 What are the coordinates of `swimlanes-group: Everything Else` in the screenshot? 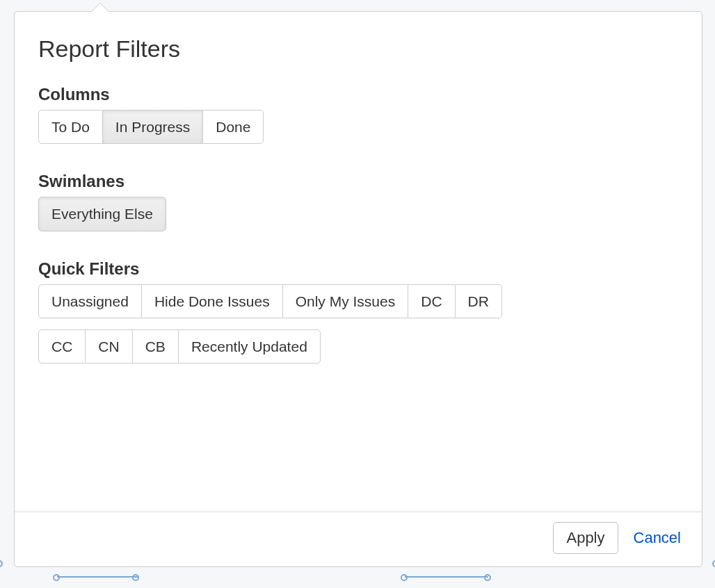 It's located at (102, 214).